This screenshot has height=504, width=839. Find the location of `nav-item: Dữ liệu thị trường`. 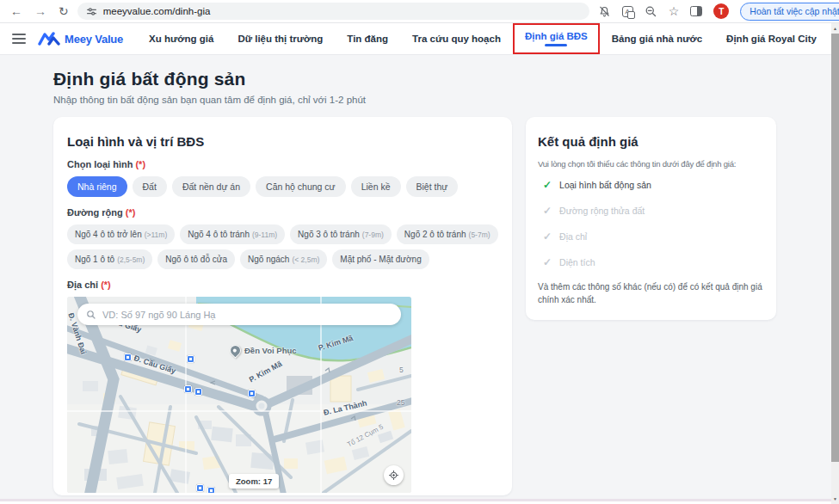

nav-item: Dữ liệu thị trường is located at coordinates (281, 39).